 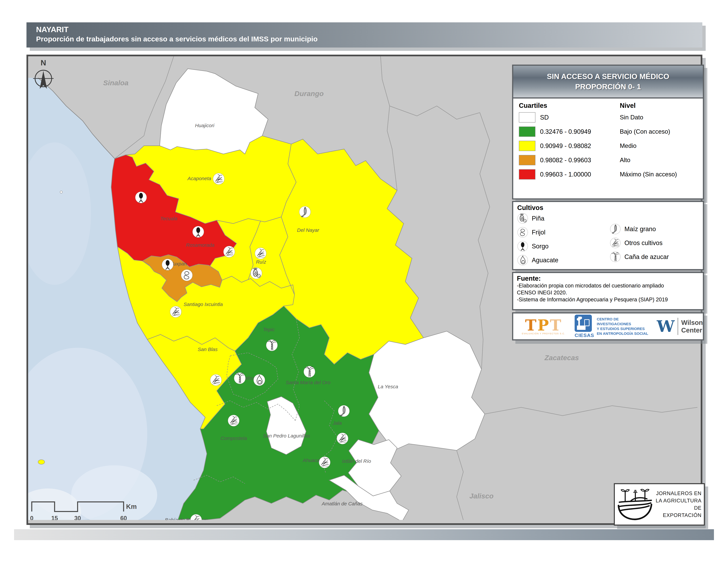 I want to click on wilson-line: Wilson, so click(x=692, y=323).